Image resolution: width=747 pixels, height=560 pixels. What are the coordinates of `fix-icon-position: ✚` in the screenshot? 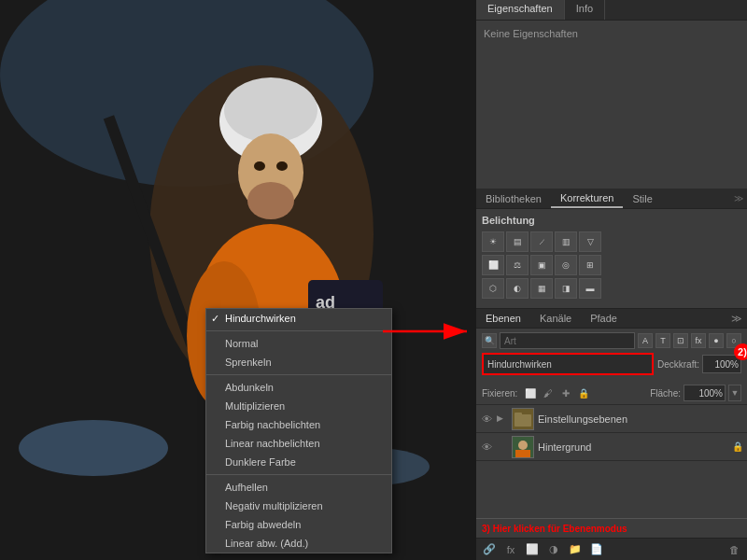 It's located at (566, 393).